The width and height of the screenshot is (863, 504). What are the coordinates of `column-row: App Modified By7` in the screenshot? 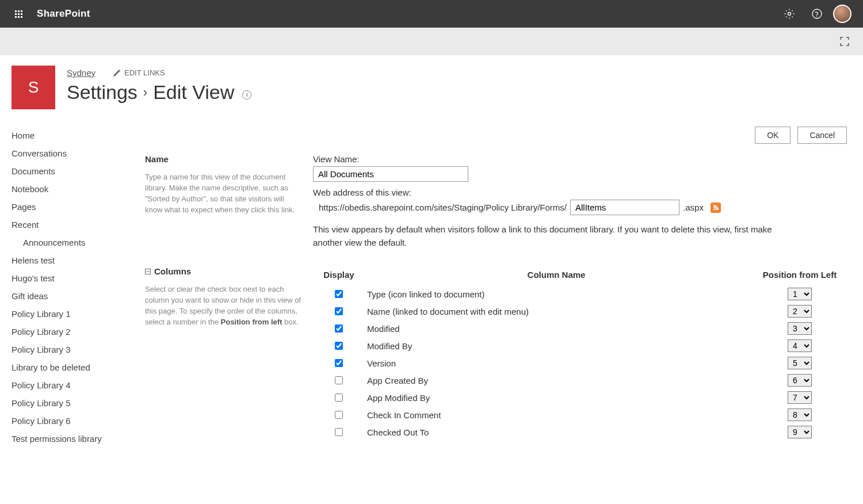 It's located at (582, 398).